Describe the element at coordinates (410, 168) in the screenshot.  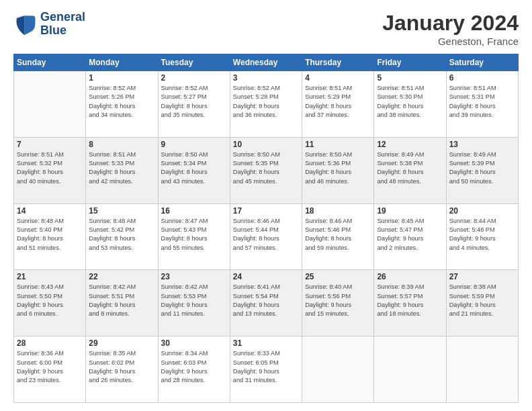
I see `day-info: Sunrise: 8:49 AMSunset: 5:38 PMDaylight:…` at that location.